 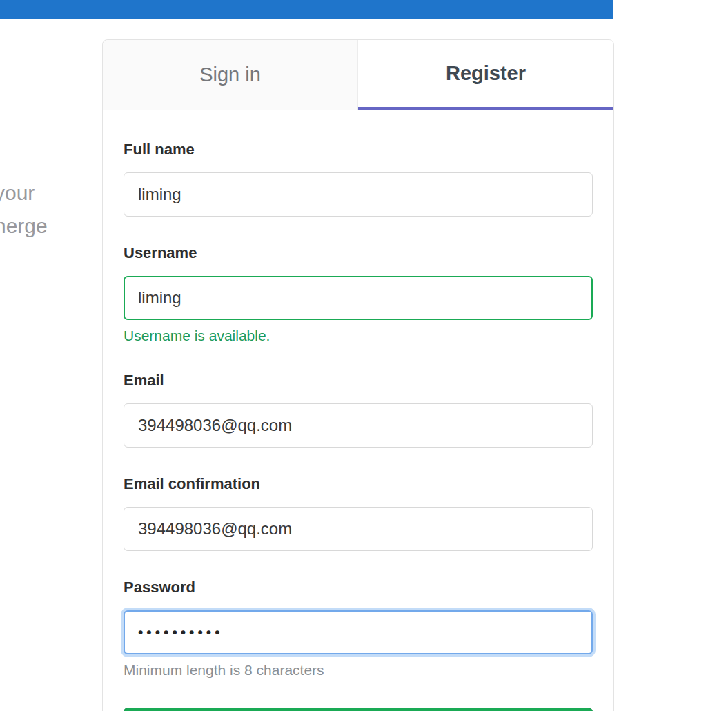 I want to click on tab-register-label: Register, so click(x=486, y=73).